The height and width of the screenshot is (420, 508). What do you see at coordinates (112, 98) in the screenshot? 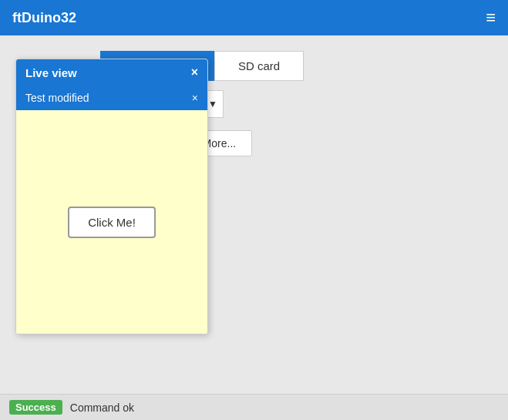
I see `test-modified-bar: Test modified ×` at bounding box center [112, 98].